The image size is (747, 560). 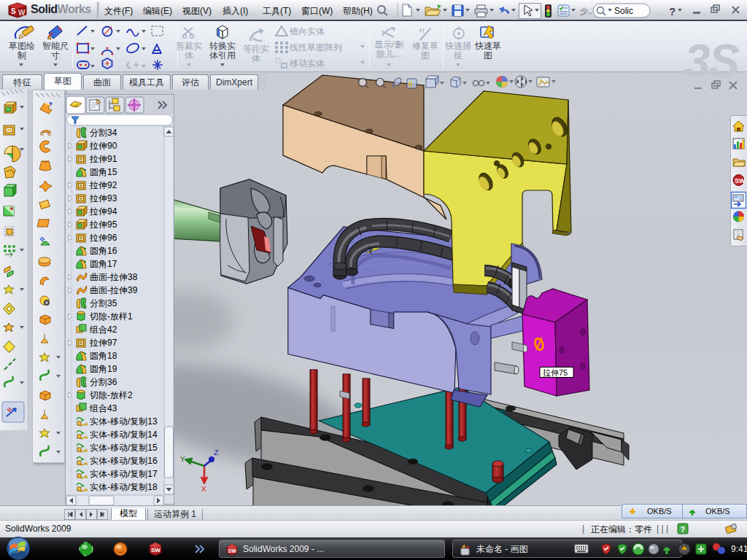 I want to click on svg-text: 组合43, so click(x=104, y=408).